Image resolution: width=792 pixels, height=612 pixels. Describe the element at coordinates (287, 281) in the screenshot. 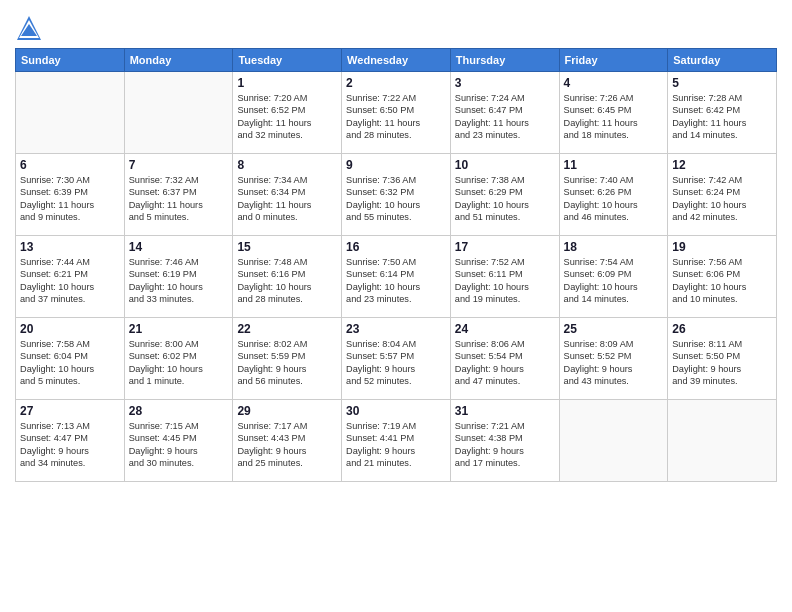

I see `day-detail: Sunrise: 7:48 AM Sunset: 6:16 PM Dayligh…` at that location.